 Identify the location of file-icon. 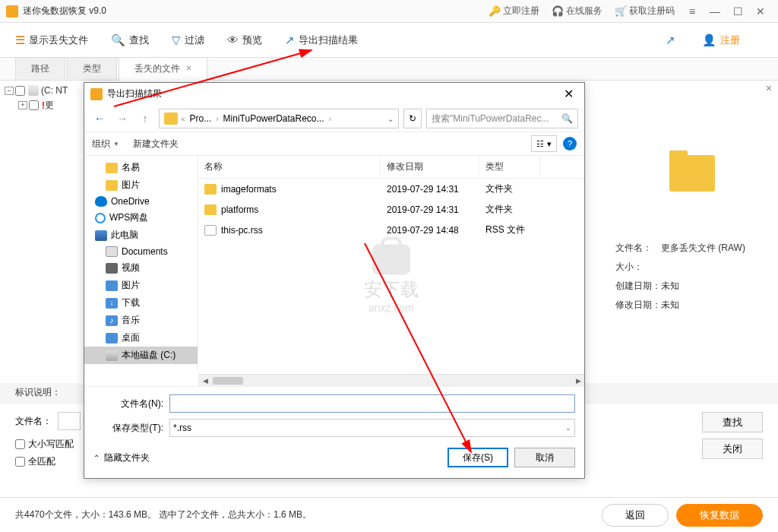
(210, 230).